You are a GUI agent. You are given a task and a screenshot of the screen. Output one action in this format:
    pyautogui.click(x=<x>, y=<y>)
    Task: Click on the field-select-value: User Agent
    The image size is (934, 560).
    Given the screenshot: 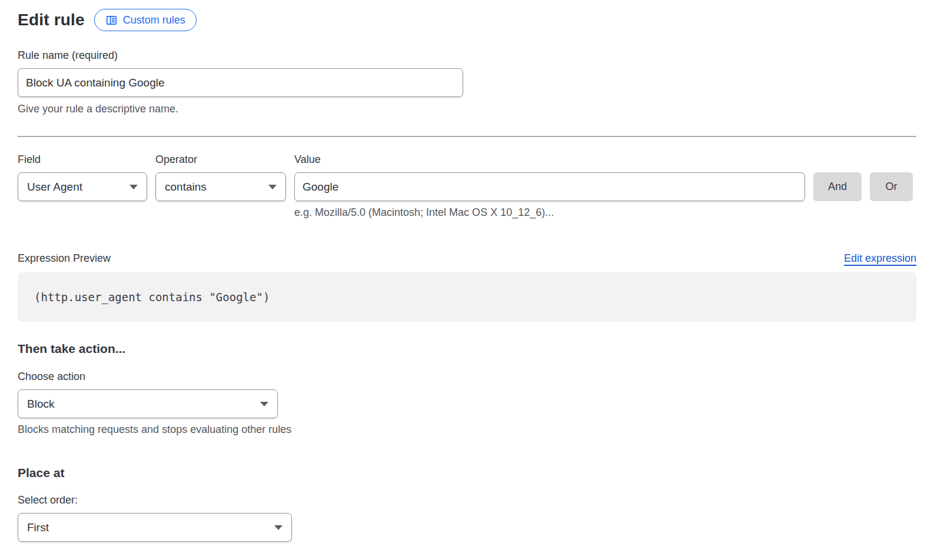 What is the action you would take?
    pyautogui.click(x=55, y=187)
    